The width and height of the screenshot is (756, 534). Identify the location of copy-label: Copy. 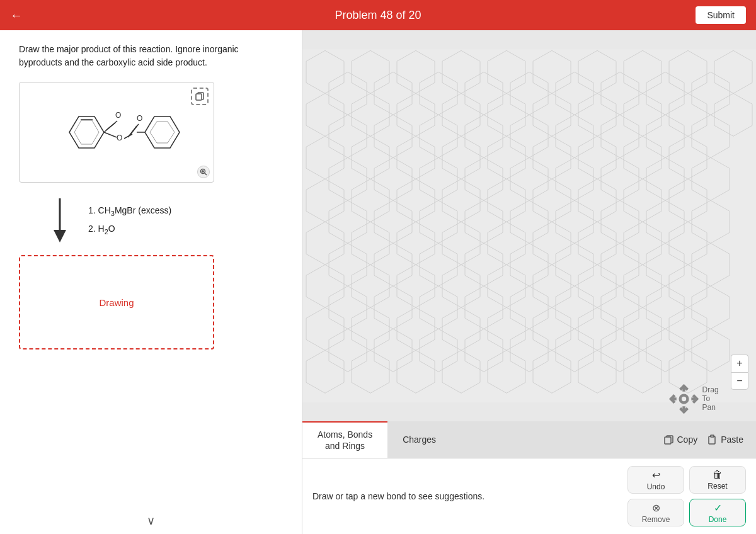
(688, 440).